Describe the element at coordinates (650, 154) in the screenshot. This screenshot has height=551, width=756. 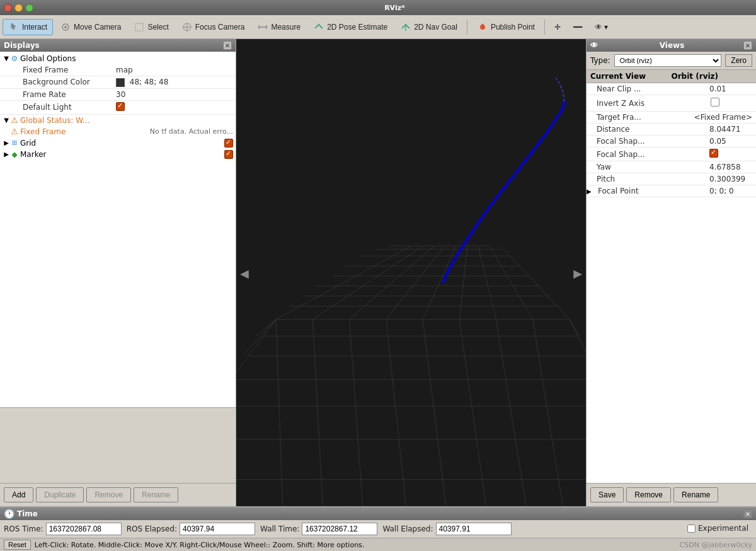
I see `cv-focal-shape-2-label: Focal Shap...` at that location.